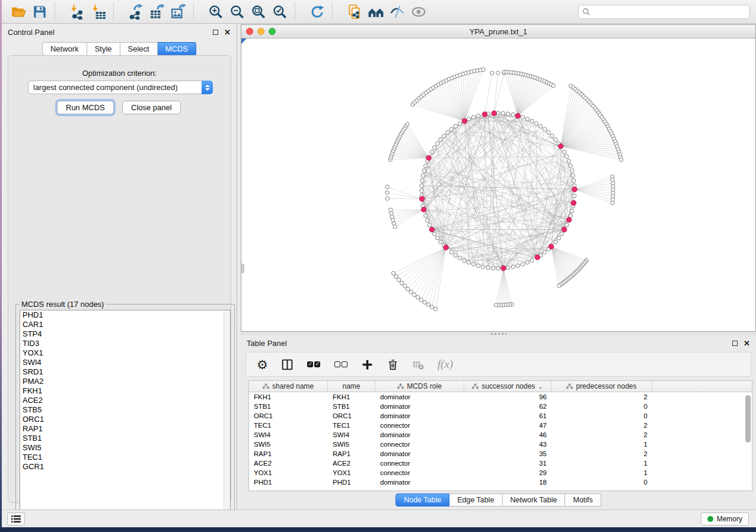 This screenshot has width=756, height=532. What do you see at coordinates (500, 397) in the screenshot?
I see `table-row: FKH1FKH1dominator962` at bounding box center [500, 397].